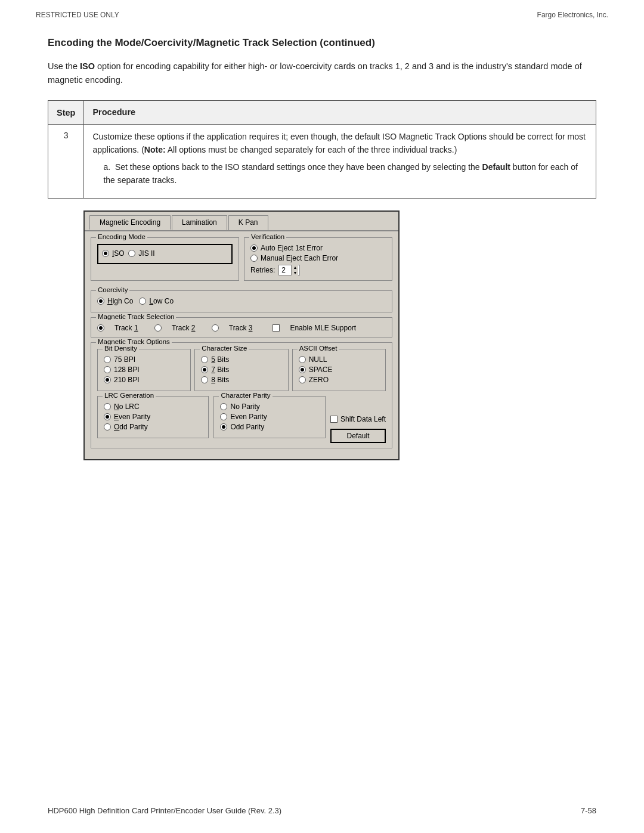 This screenshot has width=644, height=833. Describe the element at coordinates (242, 335) in the screenshot. I see `dialog-window: Magnetic Encoding Lamination K Pan Encod…` at that location.